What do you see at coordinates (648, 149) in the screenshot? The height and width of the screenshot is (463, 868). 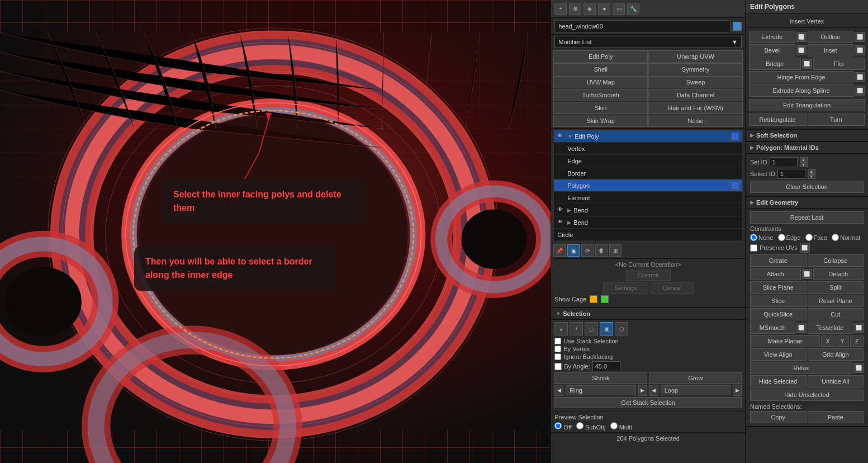 I see `stack-vertex: Vertex` at bounding box center [648, 149].